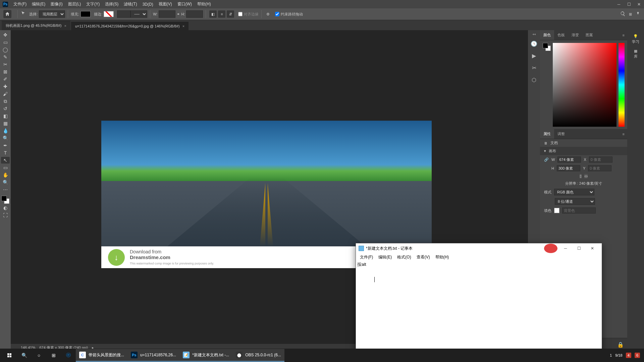 The image size is (644, 362). I want to click on adjustments-tab: 调整, so click(561, 134).